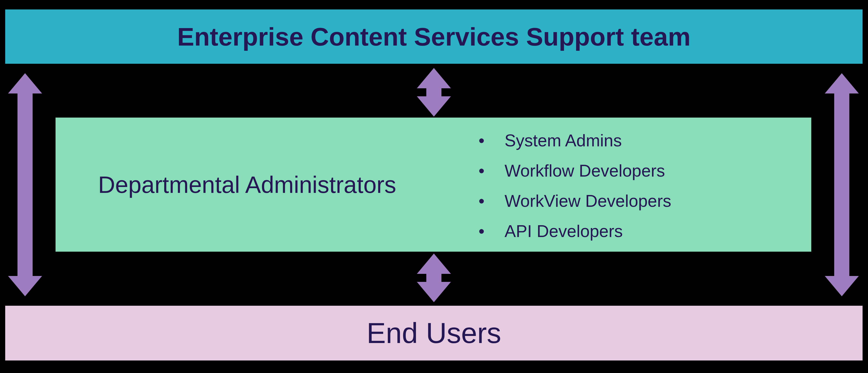  What do you see at coordinates (434, 278) in the screenshot?
I see `arrow-middle-to-bottom-icon` at bounding box center [434, 278].